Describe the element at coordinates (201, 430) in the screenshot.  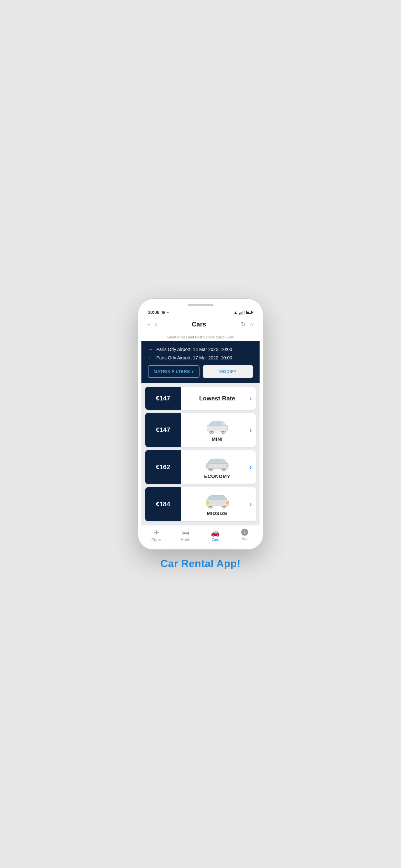
I see `mini-car-card: €147` at that location.